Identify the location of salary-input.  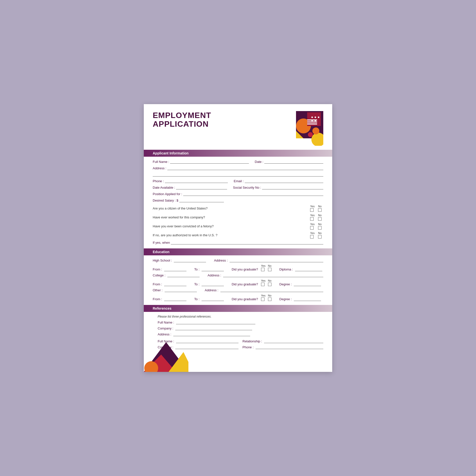
(202, 200).